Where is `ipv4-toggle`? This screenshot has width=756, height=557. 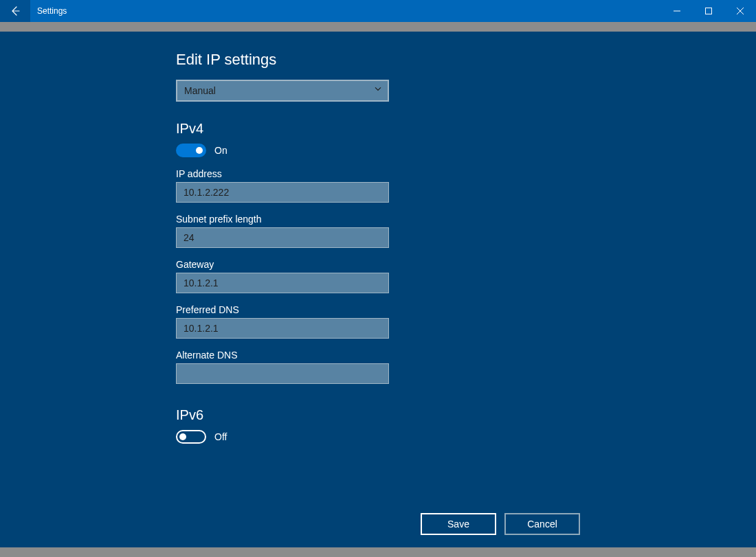
ipv4-toggle is located at coordinates (191, 150).